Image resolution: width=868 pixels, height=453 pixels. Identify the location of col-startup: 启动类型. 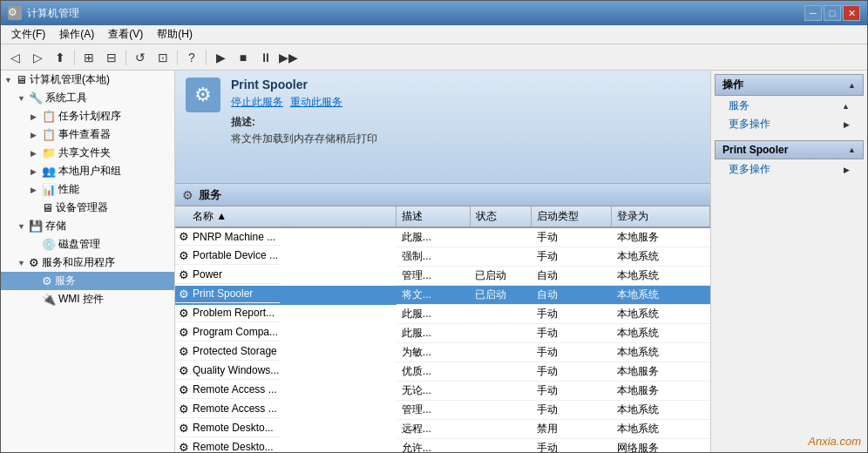
(572, 217).